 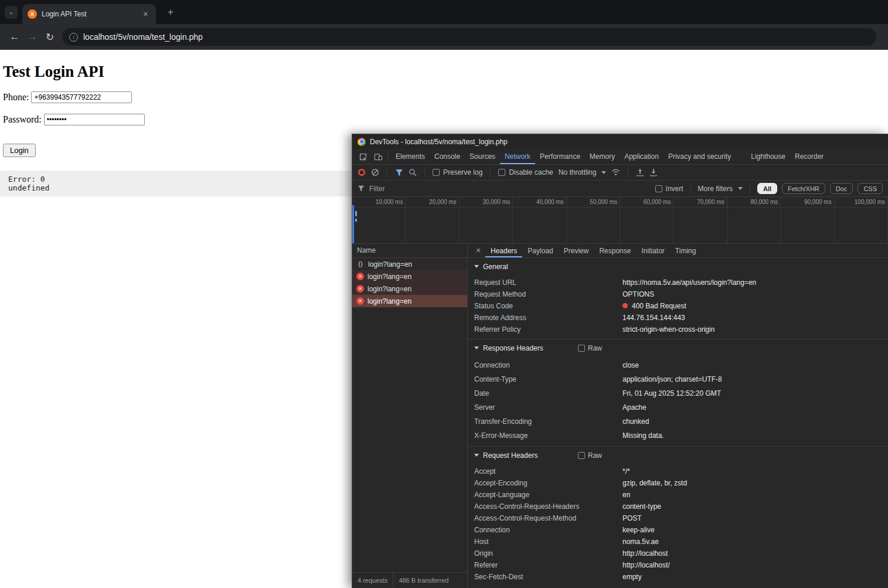 What do you see at coordinates (768, 157) in the screenshot?
I see `devtools-panel-tab: Lighthouse` at bounding box center [768, 157].